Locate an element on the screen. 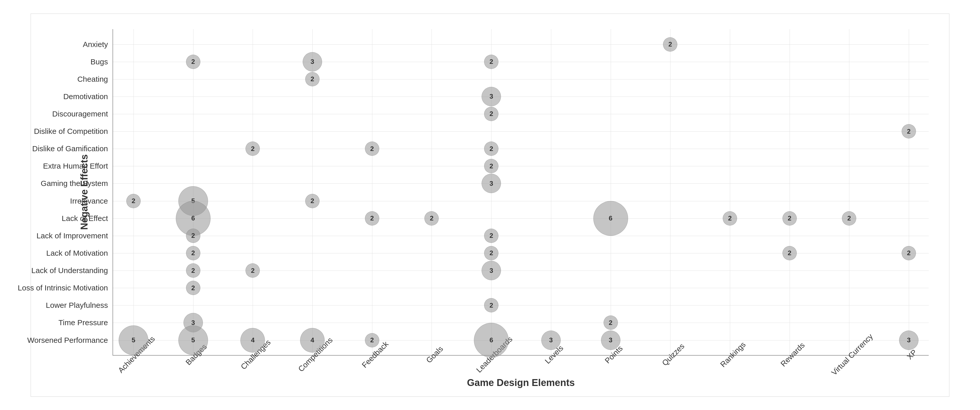 The width and height of the screenshot is (980, 410). x-tick-label: Rankings is located at coordinates (733, 354).